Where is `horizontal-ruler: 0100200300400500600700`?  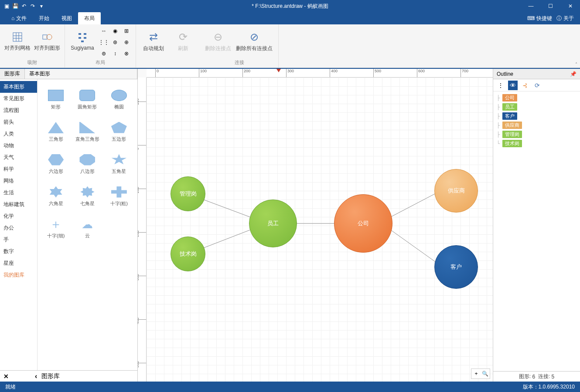 horizontal-ruler: 0100200300400500600700 is located at coordinates (320, 73).